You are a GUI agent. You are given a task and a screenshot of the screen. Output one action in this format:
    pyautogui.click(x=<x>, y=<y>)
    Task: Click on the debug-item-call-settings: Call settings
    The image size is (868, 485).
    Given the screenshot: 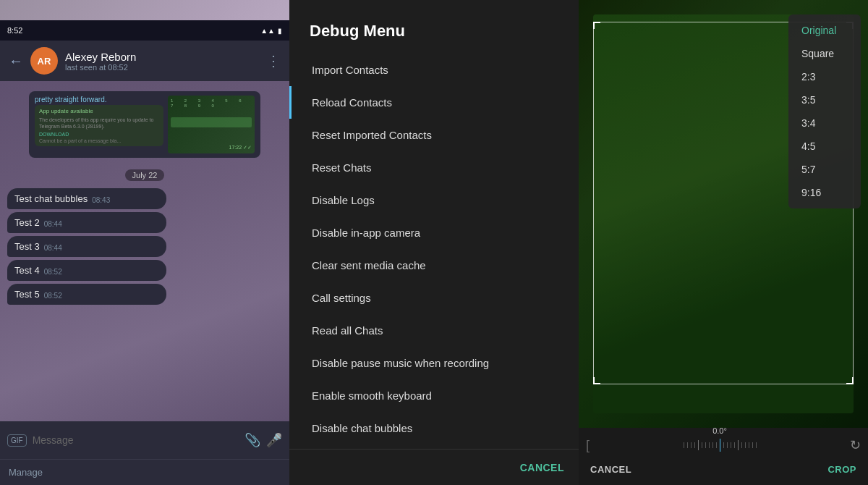 What is the action you would take?
    pyautogui.click(x=434, y=298)
    